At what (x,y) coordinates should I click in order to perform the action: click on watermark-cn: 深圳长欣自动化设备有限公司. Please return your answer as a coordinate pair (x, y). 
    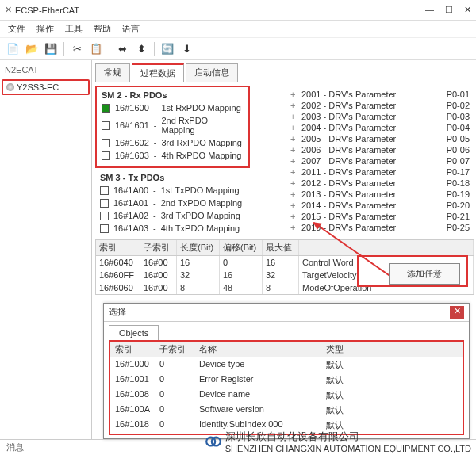
    Looking at the image, I should click on (348, 437).